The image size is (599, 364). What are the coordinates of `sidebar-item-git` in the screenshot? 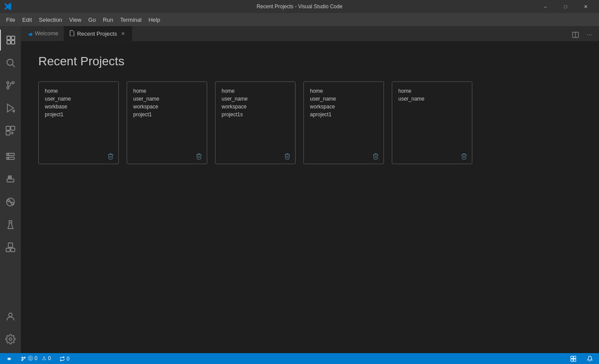 It's located at (10, 202).